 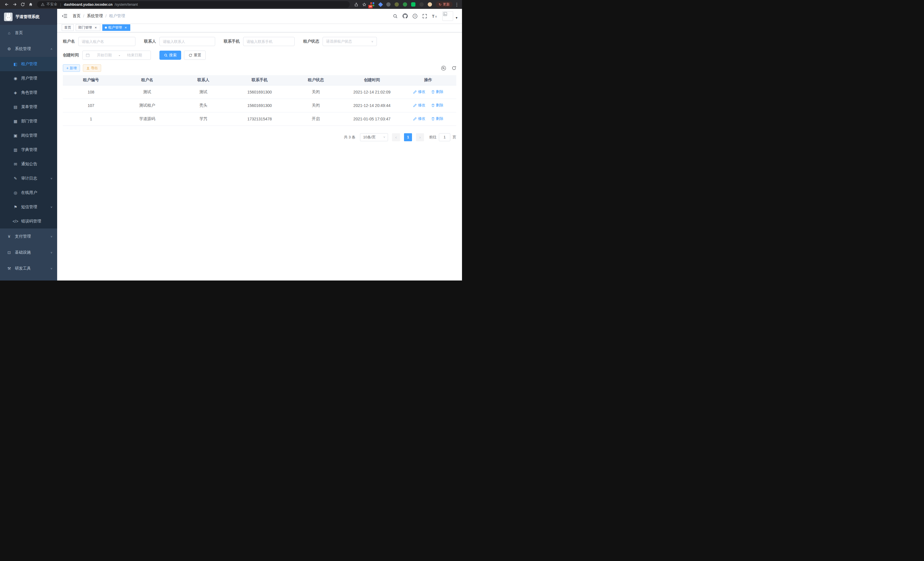 I want to click on gear-icon: ⚙, so click(x=9, y=49).